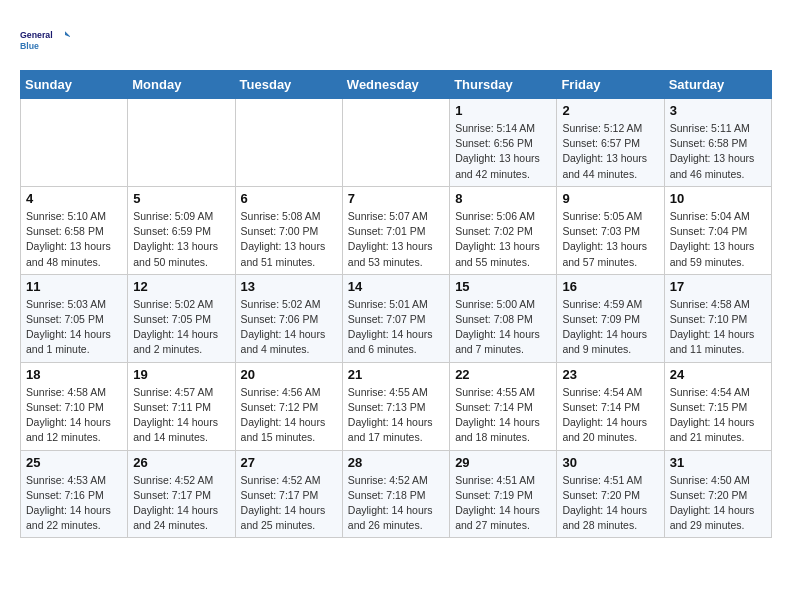 This screenshot has width=792, height=612. I want to click on day-number: 2, so click(610, 110).